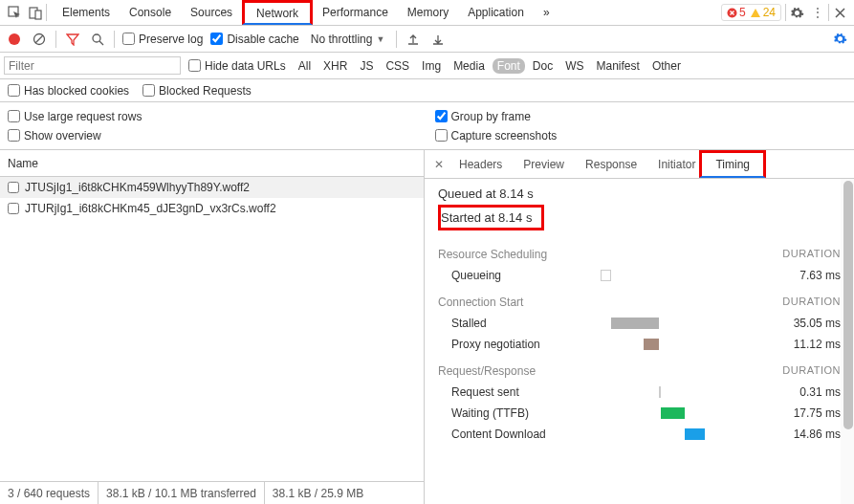 This screenshot has width=854, height=504. Describe the element at coordinates (492, 218) in the screenshot. I see `started-at: Started at 8.14 s` at that location.